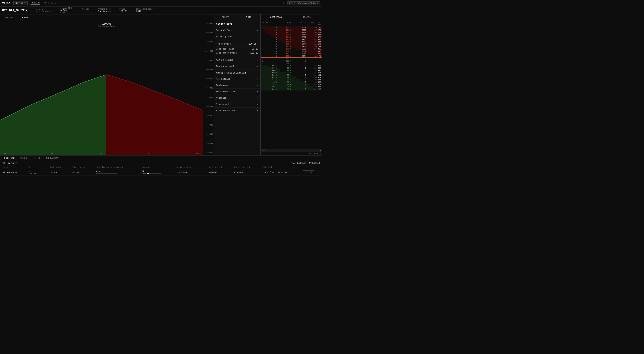  I want to click on accordion-header-risk-parameters: Risk parameters ▼, so click(237, 111).